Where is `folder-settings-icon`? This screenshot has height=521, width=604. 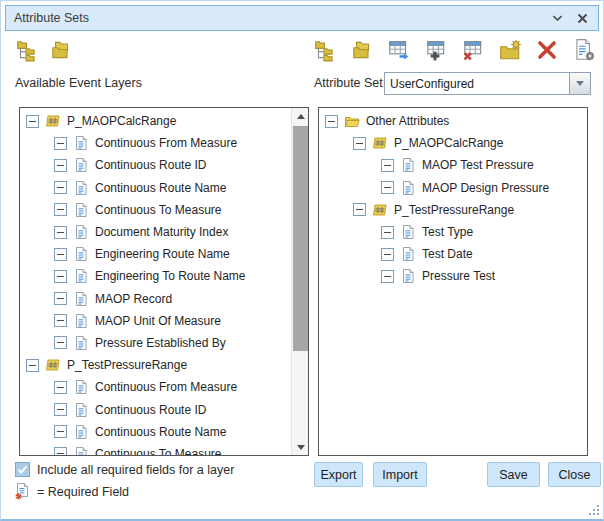 folder-settings-icon is located at coordinates (510, 50).